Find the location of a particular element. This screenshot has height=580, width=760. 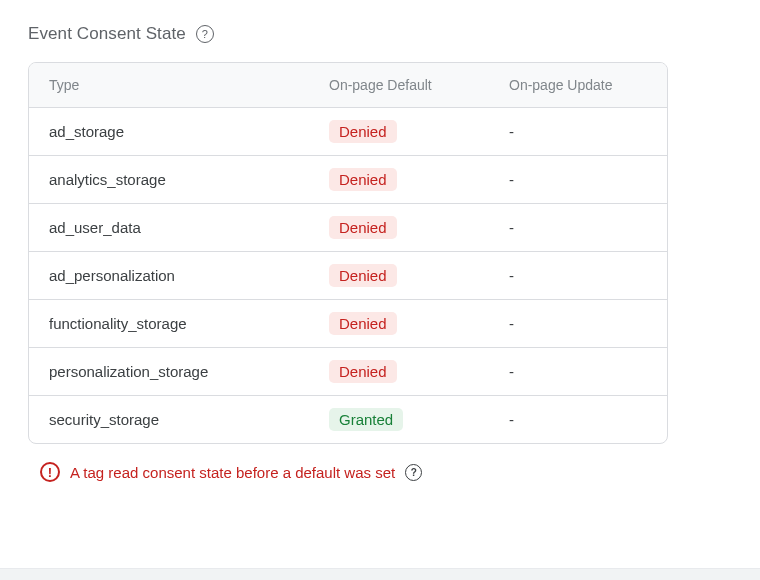

status-badge: Granted is located at coordinates (366, 420).